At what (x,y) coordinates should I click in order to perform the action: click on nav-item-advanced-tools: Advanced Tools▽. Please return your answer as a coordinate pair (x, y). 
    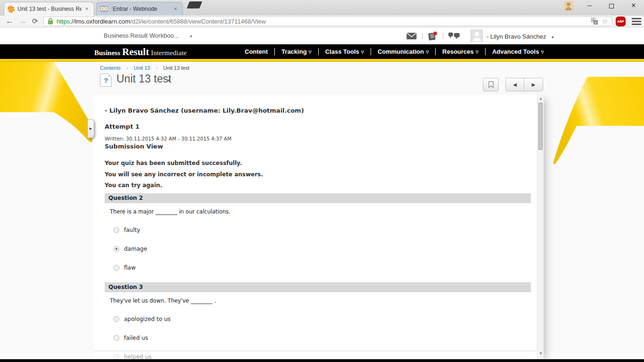
    Looking at the image, I should click on (518, 52).